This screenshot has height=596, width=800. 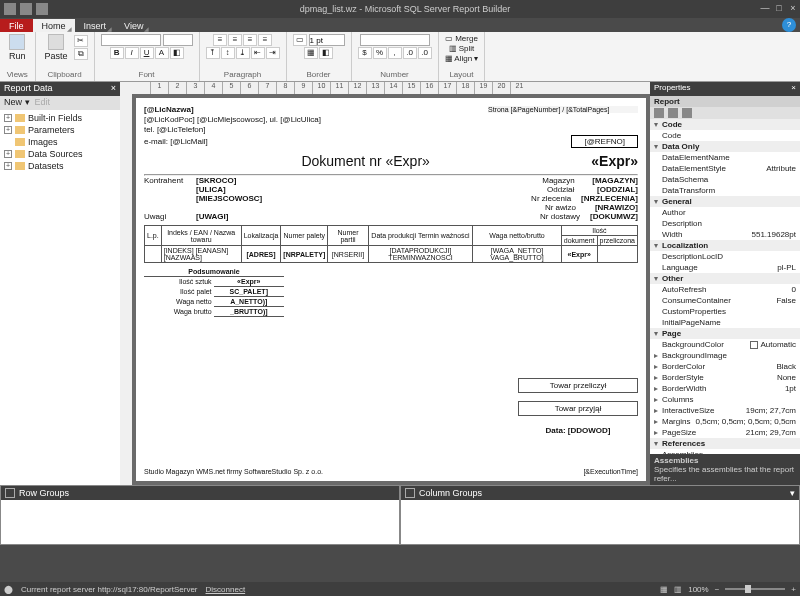 I want to click on properties-close: ×, so click(x=794, y=89).